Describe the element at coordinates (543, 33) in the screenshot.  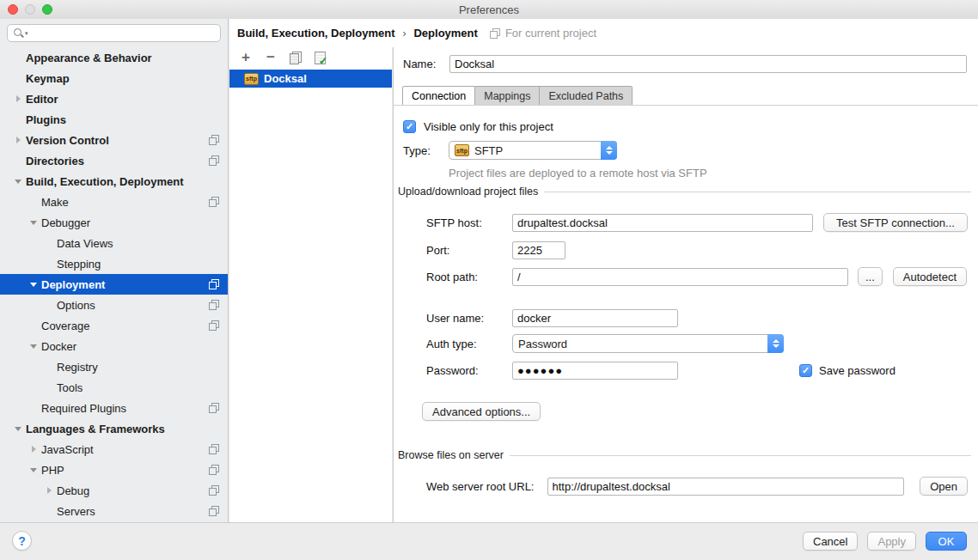
I see `scope-indicator: For current project` at that location.